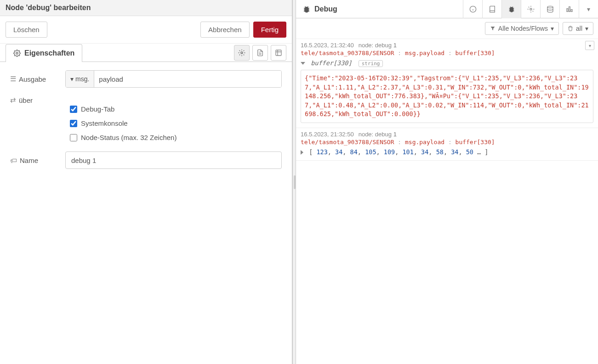 This screenshot has height=364, width=598. Describe the element at coordinates (331, 63) in the screenshot. I see `buffer-type-label: buffer[330]` at that location.